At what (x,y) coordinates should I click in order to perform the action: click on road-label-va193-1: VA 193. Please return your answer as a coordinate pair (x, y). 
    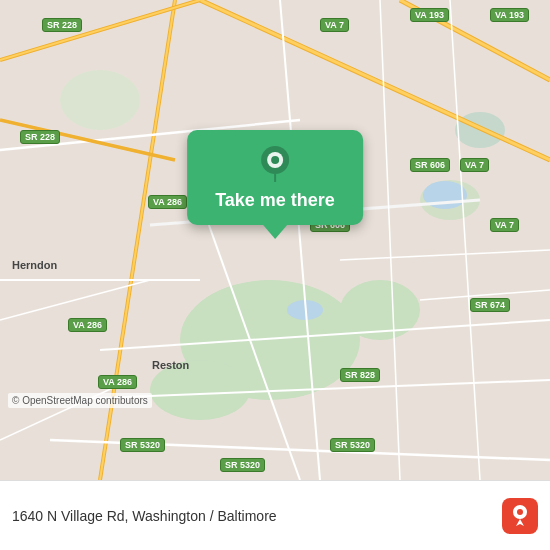
    Looking at the image, I should click on (430, 15).